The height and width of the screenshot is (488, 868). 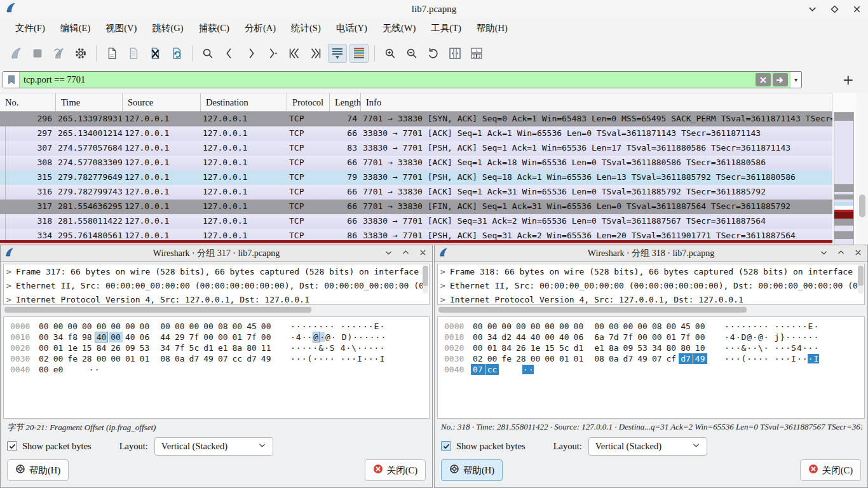 What do you see at coordinates (220, 370) in the screenshot?
I see `hex-row: 004000e0··` at bounding box center [220, 370].